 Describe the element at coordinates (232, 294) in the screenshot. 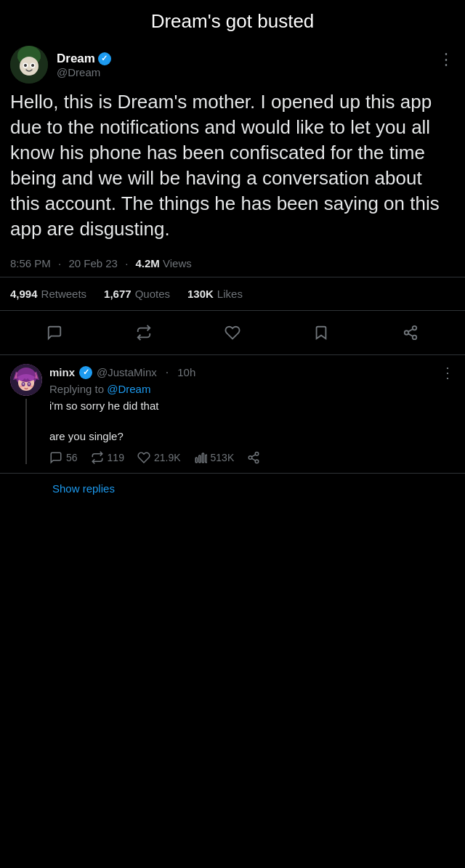

I see `tweet-stats: 4,994 Retweets 1,677 Quotes 130K Likes` at that location.